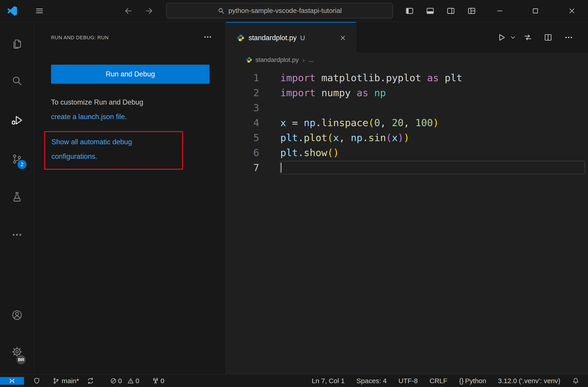  What do you see at coordinates (243, 168) in the screenshot?
I see `line-number: 7` at bounding box center [243, 168].